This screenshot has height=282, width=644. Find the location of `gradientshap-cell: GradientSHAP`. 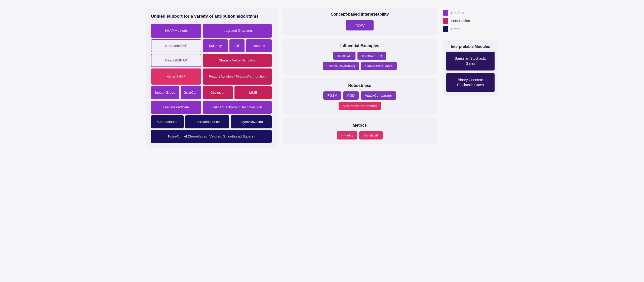

gradientshap-cell: GradientSHAP is located at coordinates (176, 46).